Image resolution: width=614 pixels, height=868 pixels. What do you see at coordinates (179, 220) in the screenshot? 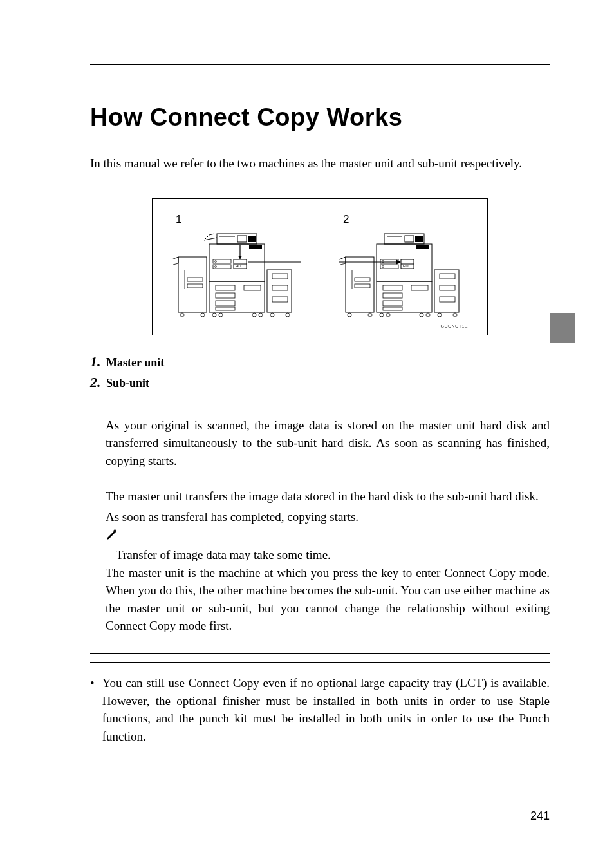
I see `figure-label-1: 1` at bounding box center [179, 220].